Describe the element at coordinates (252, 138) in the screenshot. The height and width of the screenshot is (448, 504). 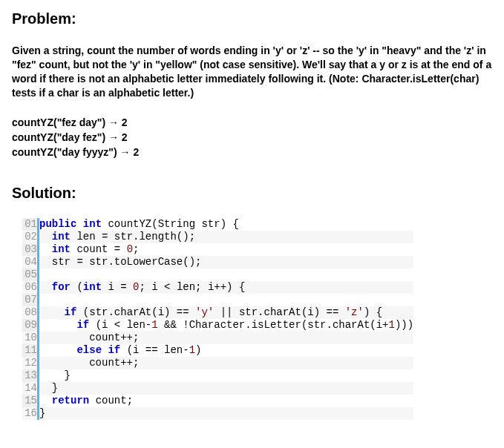
I see `examples-block: countYZ("fez day") → 2countYZ("day fez")…` at that location.